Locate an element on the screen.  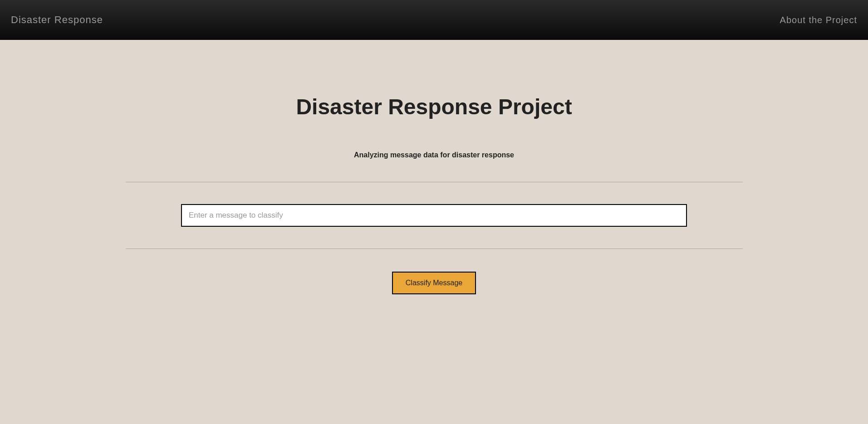
input-section is located at coordinates (434, 215).